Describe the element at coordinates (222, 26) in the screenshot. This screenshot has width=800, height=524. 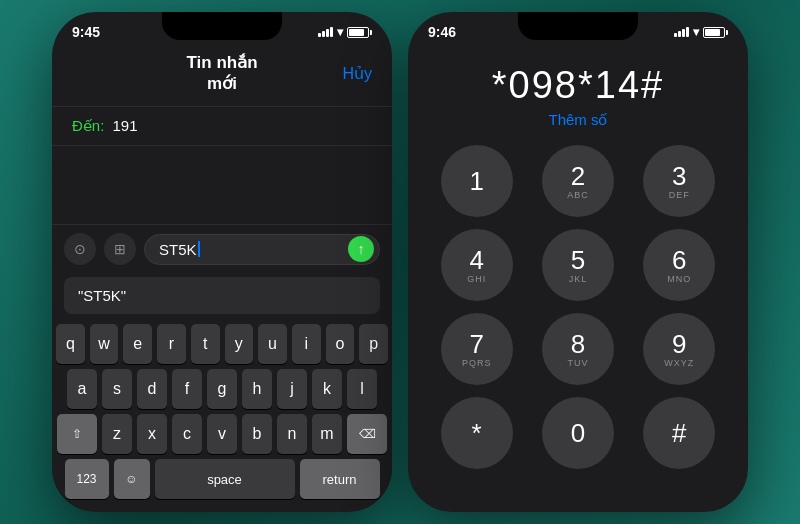
I see `phone-notch-left` at that location.